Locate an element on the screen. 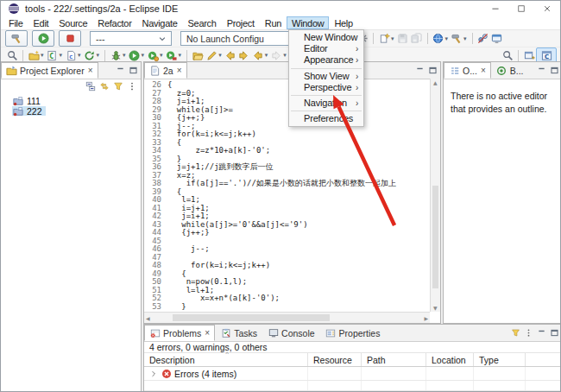  menu-source: Source is located at coordinates (72, 22).